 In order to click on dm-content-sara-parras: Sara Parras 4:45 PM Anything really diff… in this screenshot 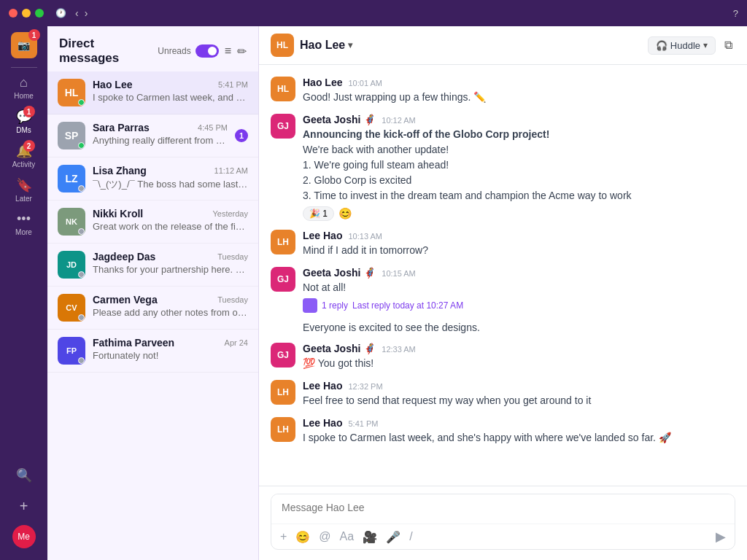, I will do `click(160, 134)`.